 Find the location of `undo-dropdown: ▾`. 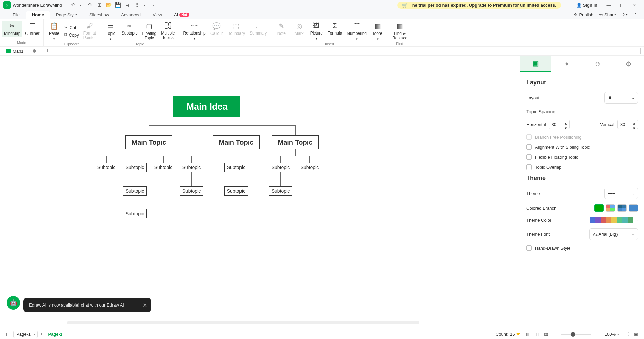

undo-dropdown: ▾ is located at coordinates (80, 5).